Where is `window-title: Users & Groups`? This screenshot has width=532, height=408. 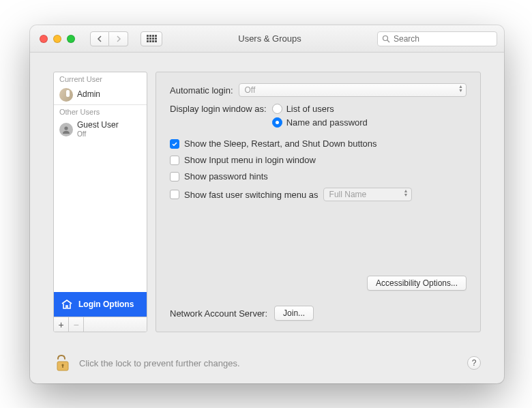
window-title: Users & Groups is located at coordinates (270, 38).